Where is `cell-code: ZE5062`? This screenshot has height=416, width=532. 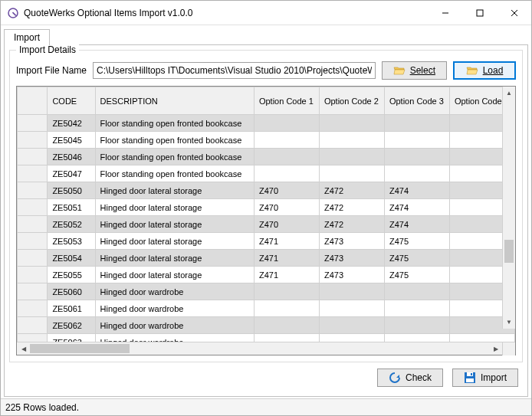 cell-code: ZE5062 is located at coordinates (71, 326).